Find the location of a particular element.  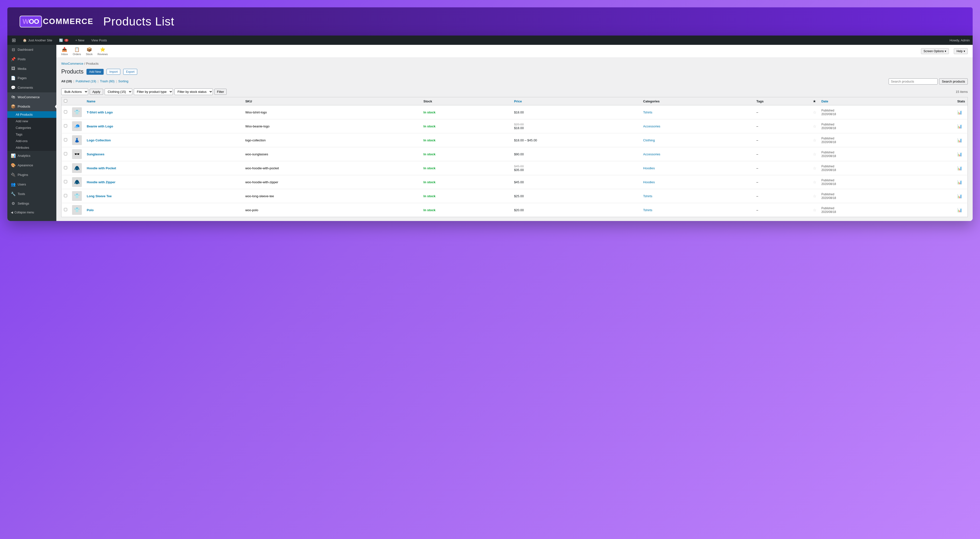

admin-bar-new: + New is located at coordinates (80, 40).